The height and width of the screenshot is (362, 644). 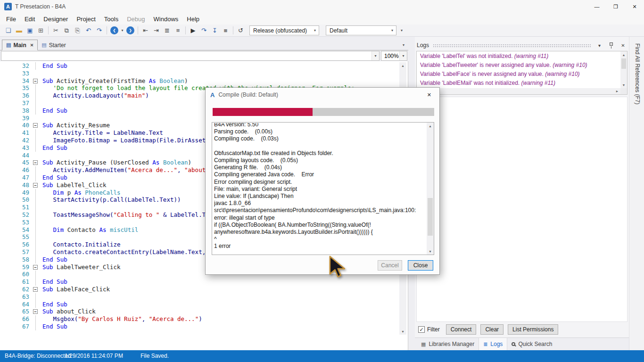 What do you see at coordinates (204, 312) in the screenshot?
I see `code-line: 65−Sub about_Click` at bounding box center [204, 312].